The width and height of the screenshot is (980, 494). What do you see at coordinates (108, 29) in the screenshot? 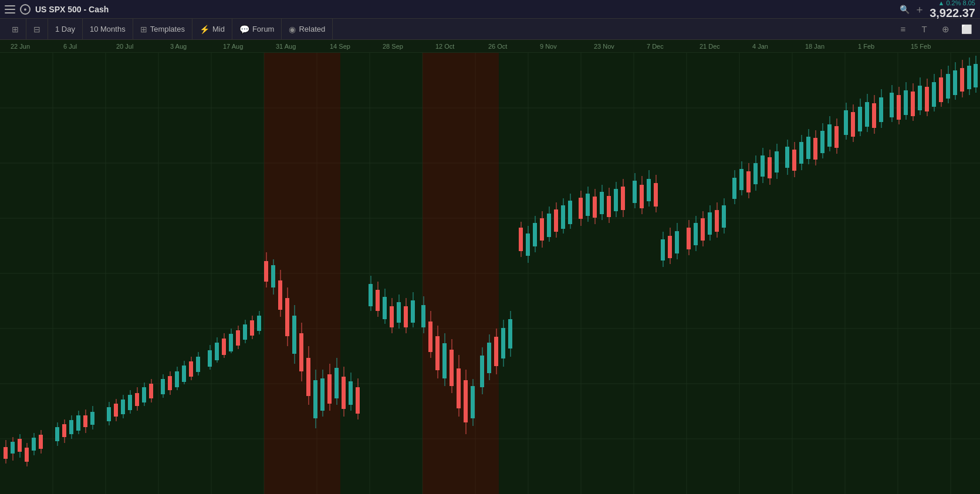
I see `range-label: 10 Months` at bounding box center [108, 29].